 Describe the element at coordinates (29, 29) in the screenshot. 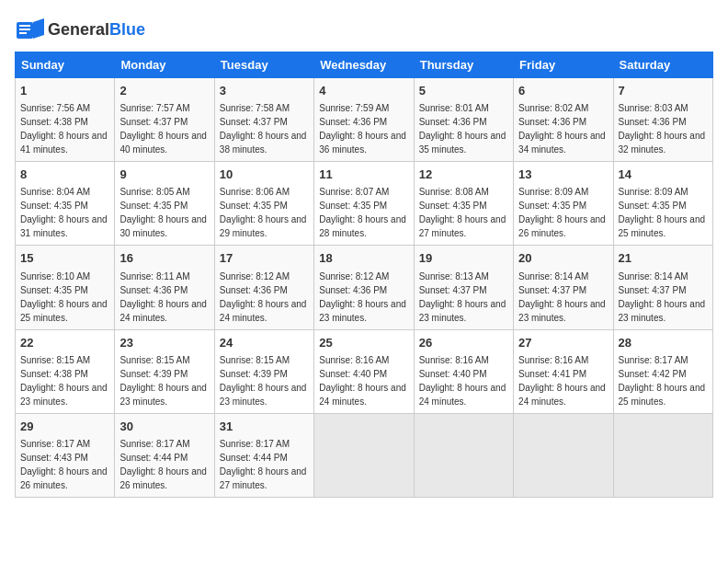

I see `logo-icon` at that location.